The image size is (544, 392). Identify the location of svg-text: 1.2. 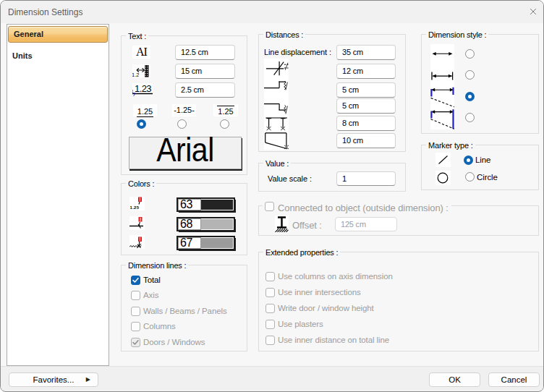
(136, 74).